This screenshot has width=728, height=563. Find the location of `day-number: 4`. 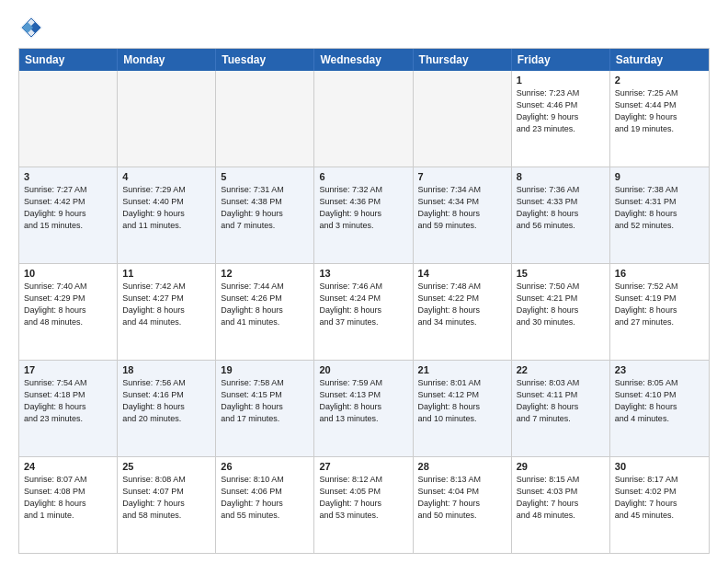

day-number: 4 is located at coordinates (166, 177).